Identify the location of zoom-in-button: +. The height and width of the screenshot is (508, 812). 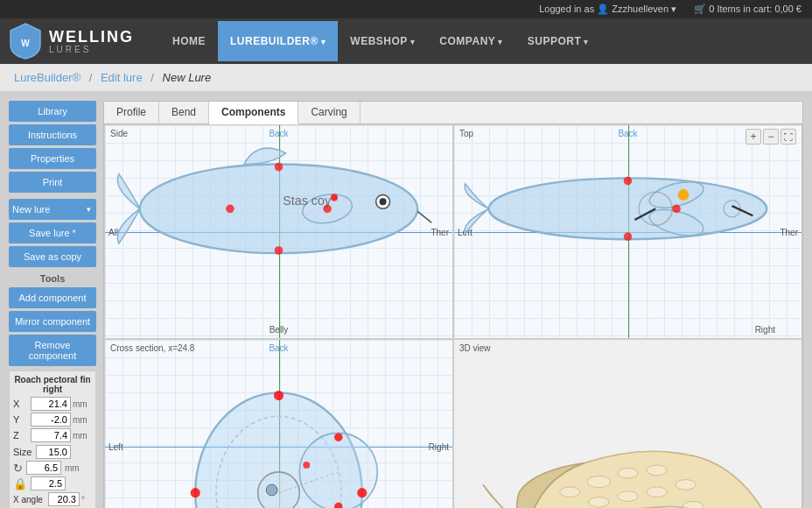
(753, 137).